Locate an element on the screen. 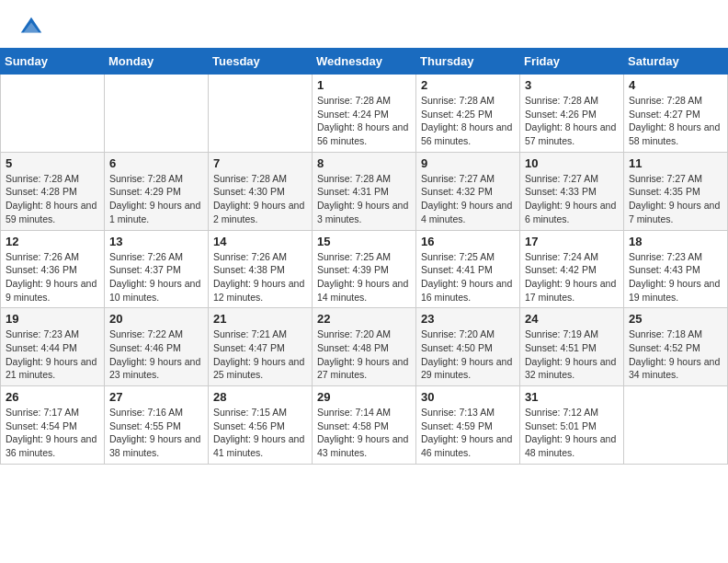 The height and width of the screenshot is (563, 728). day-info: Sunrise: 7:20 AMSunset: 4:48 PMDaylight:… is located at coordinates (364, 355).